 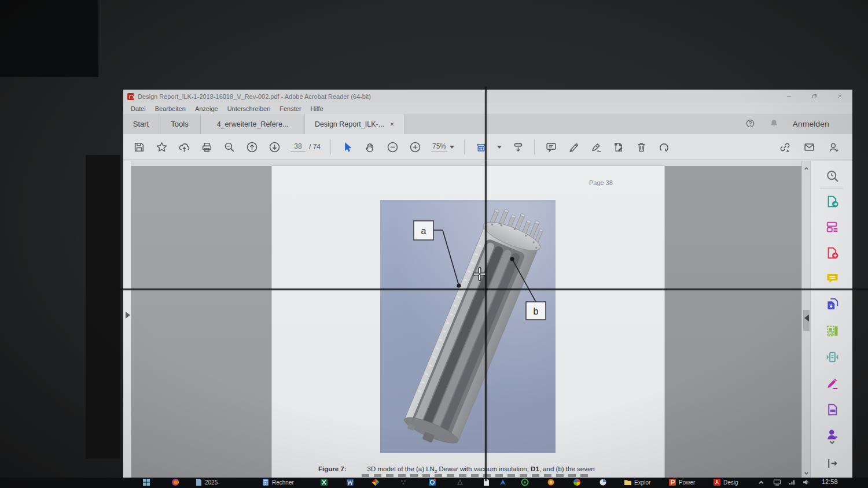 What do you see at coordinates (601, 183) in the screenshot?
I see `page-header: Page 38` at bounding box center [601, 183].